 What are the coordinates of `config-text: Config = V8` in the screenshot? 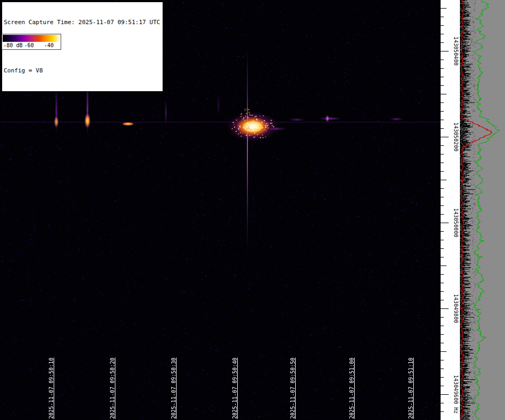 It's located at (82, 71).